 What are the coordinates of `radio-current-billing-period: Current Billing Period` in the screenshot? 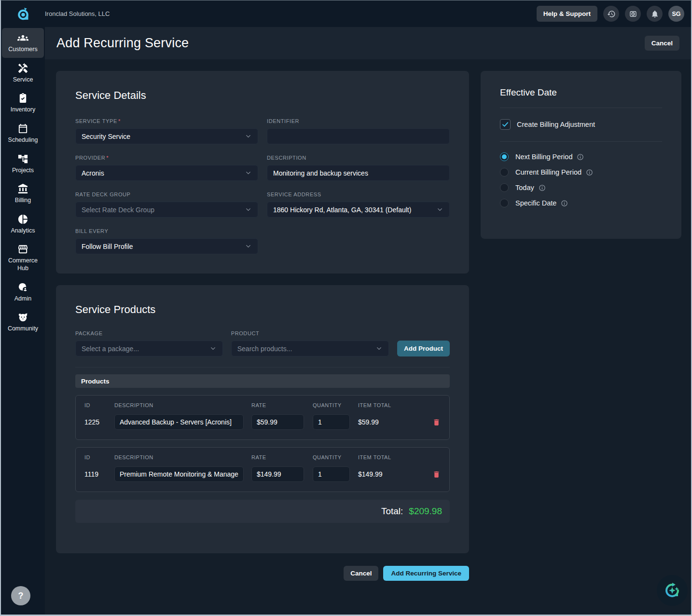 It's located at (581, 172).